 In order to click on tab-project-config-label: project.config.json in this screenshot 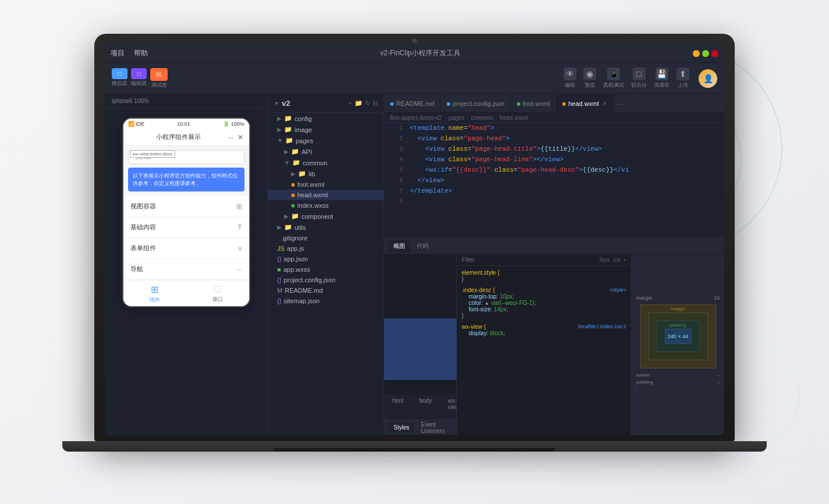, I will do `click(479, 104)`.